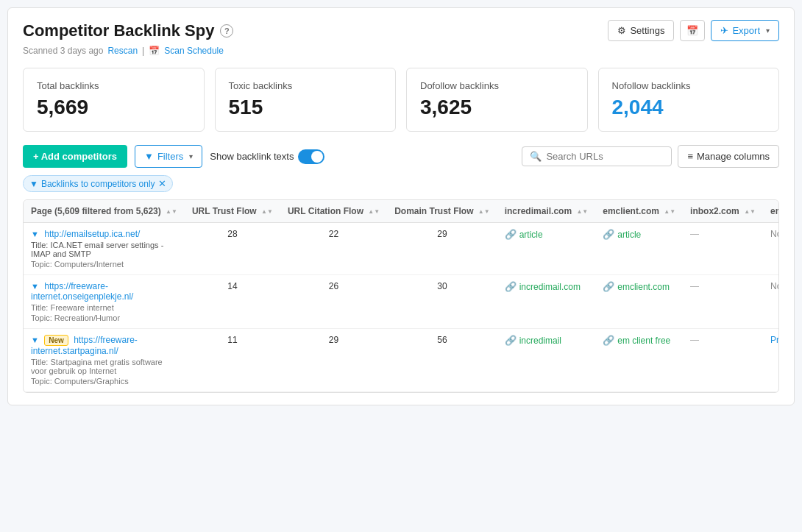 Image resolution: width=802 pixels, height=532 pixels. What do you see at coordinates (267, 157) in the screenshot?
I see `toggle-wrapper: Show backlink texts` at bounding box center [267, 157].